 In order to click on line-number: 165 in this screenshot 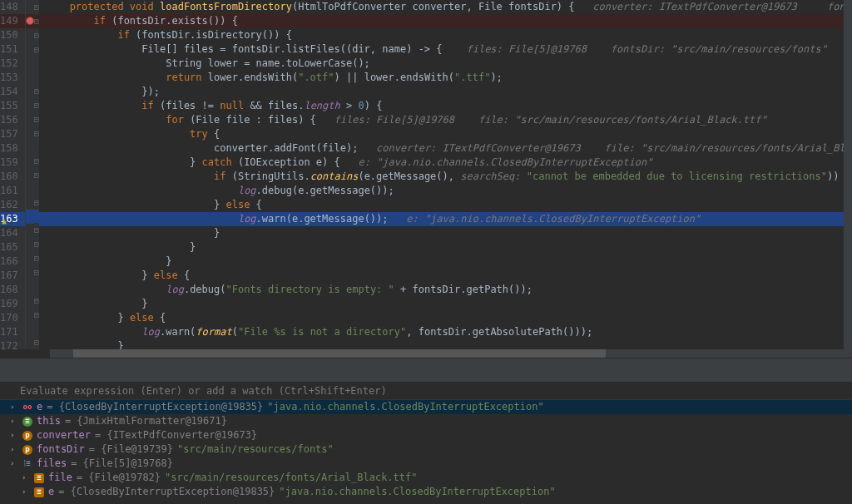, I will do `click(12, 248)`.